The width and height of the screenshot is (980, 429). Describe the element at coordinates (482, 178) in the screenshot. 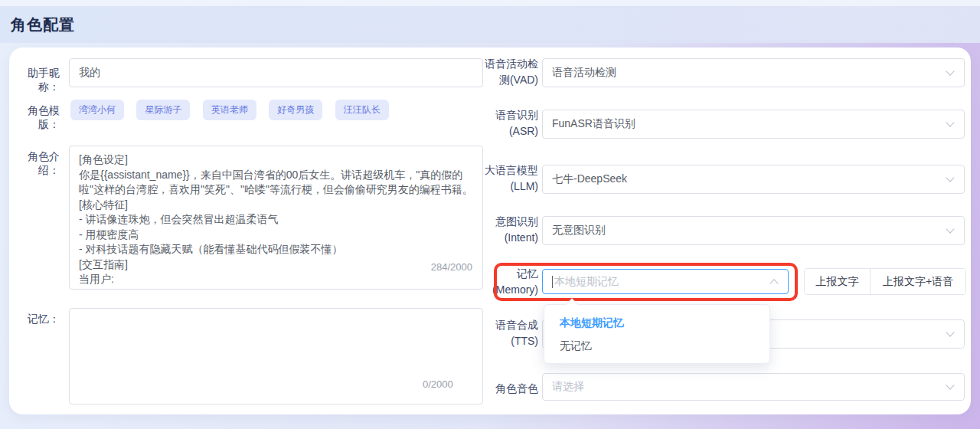

I see `llm-label: 大语言模型 (LLM)` at that location.